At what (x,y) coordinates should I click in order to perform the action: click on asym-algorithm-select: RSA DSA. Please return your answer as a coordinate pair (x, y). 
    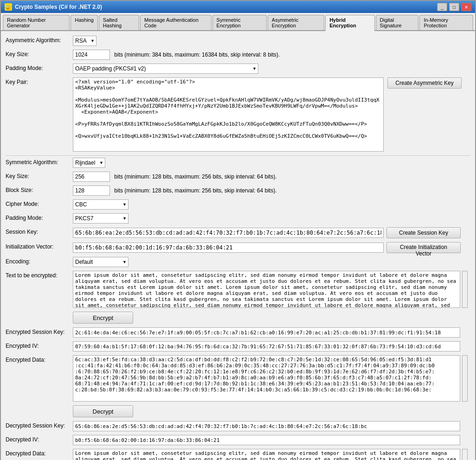
    Looking at the image, I should click on (84, 41).